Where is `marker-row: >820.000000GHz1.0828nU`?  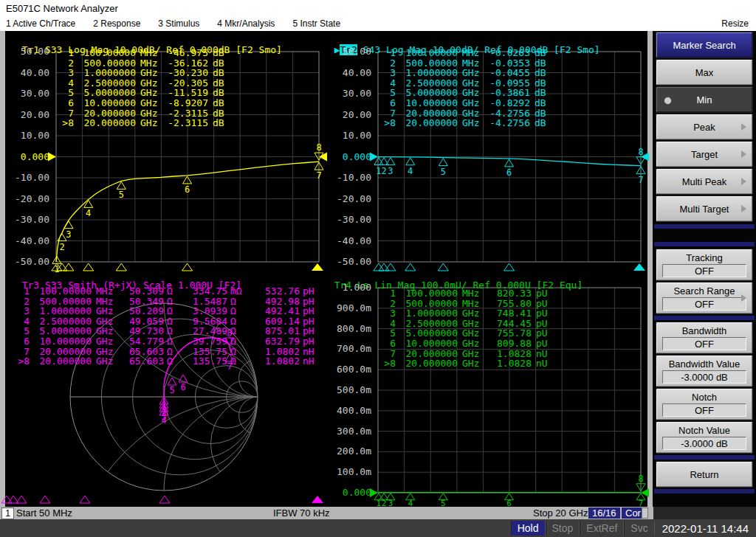 marker-row: >820.000000GHz1.0828nU is located at coordinates (464, 364).